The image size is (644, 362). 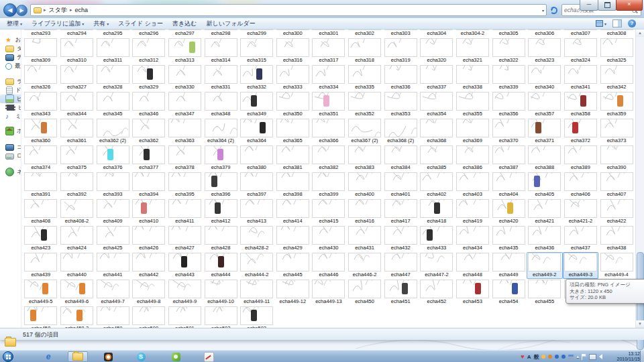 I want to click on file-item: echa431, so click(x=365, y=239).